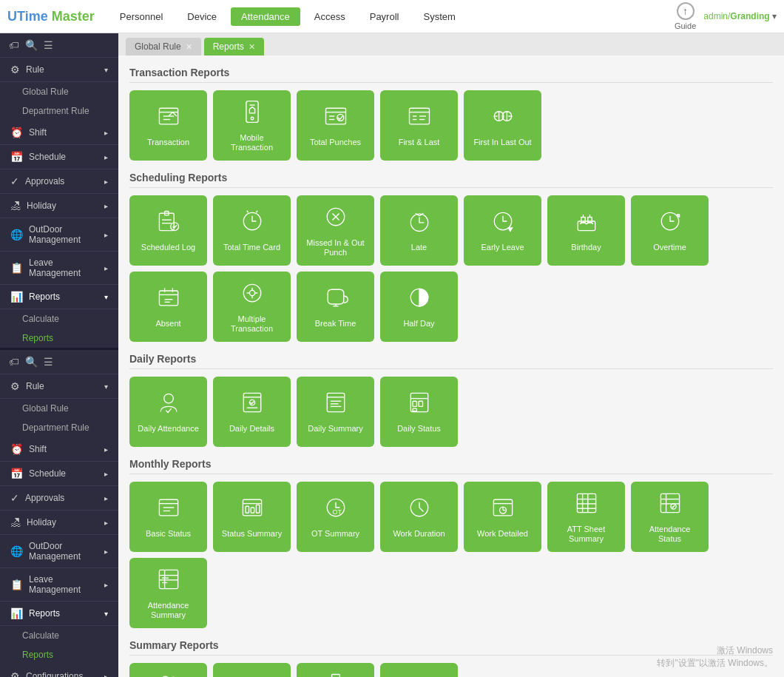 Image resolution: width=784 pixels, height=677 pixels. I want to click on sidebar: 🏷 🔍 ☰ ⚙ Rule ▾ Global Rule Department Ru…, so click(59, 355).